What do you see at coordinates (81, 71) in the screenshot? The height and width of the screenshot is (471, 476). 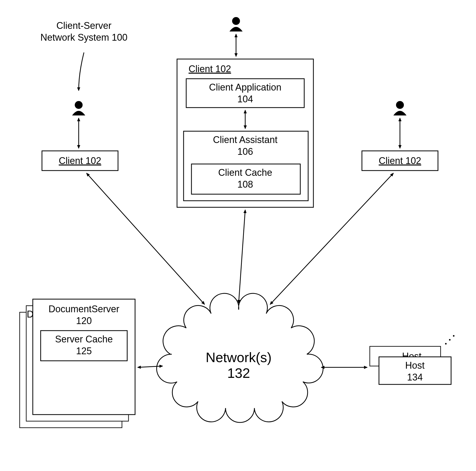 I see `title-pointer` at bounding box center [81, 71].